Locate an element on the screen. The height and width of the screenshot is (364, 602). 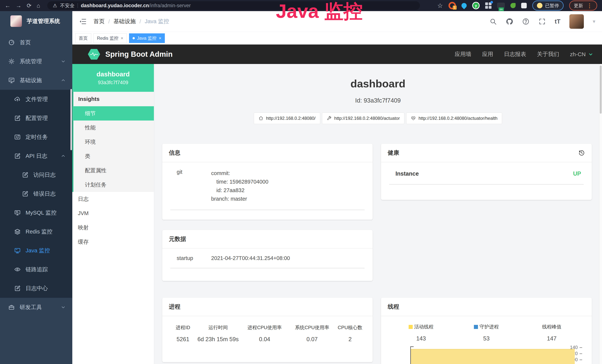
user-menu-caret-icon: ▾ is located at coordinates (594, 21).